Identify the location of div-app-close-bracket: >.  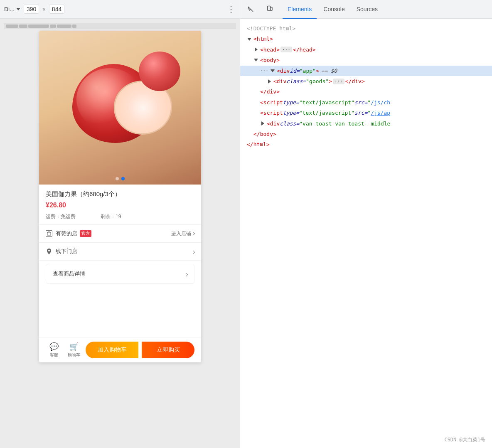
(317, 71).